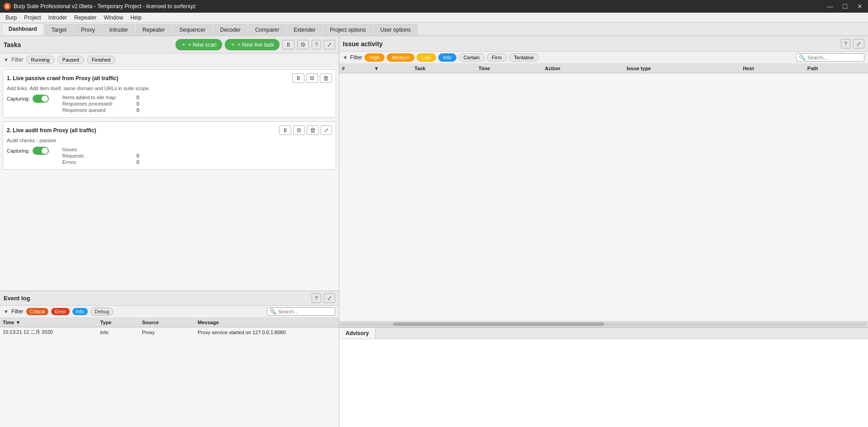 This screenshot has width=868, height=427. What do you see at coordinates (99, 110) in the screenshot?
I see `stat-label: Responses queued:` at bounding box center [99, 110].